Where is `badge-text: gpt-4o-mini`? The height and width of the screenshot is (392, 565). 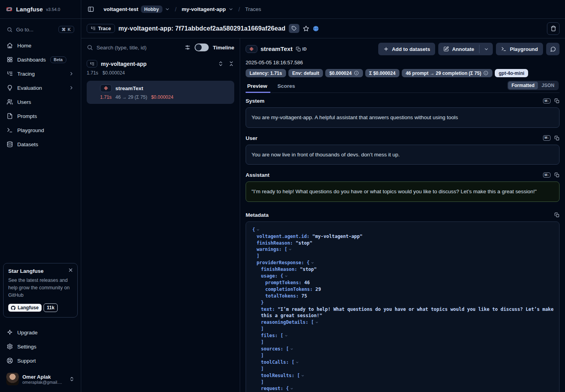 badge-text: gpt-4o-mini is located at coordinates (512, 73).